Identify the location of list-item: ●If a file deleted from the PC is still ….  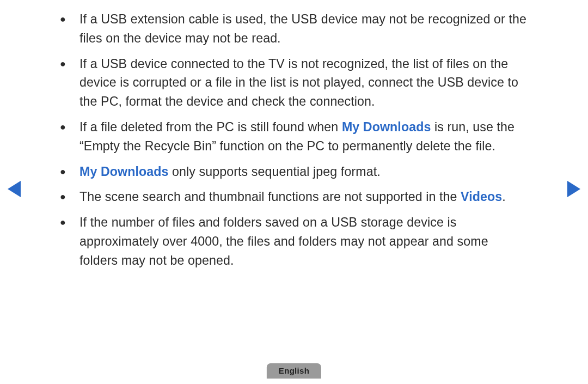
(294, 137).